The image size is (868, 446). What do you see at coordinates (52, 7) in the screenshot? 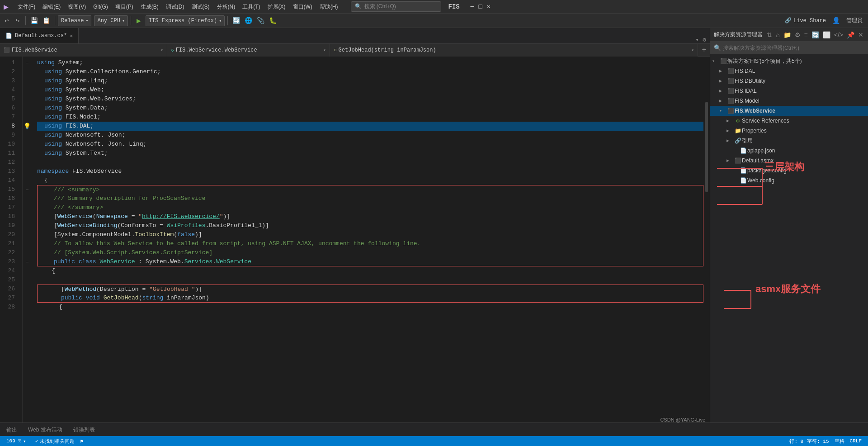
I see `menu-edit: 编辑(E)` at bounding box center [52, 7].